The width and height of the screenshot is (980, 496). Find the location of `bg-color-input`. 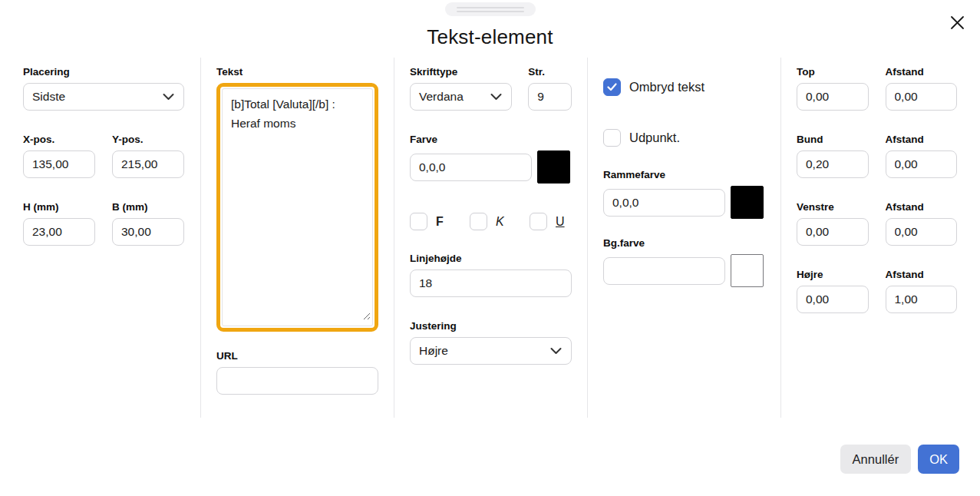

bg-color-input is located at coordinates (665, 271).